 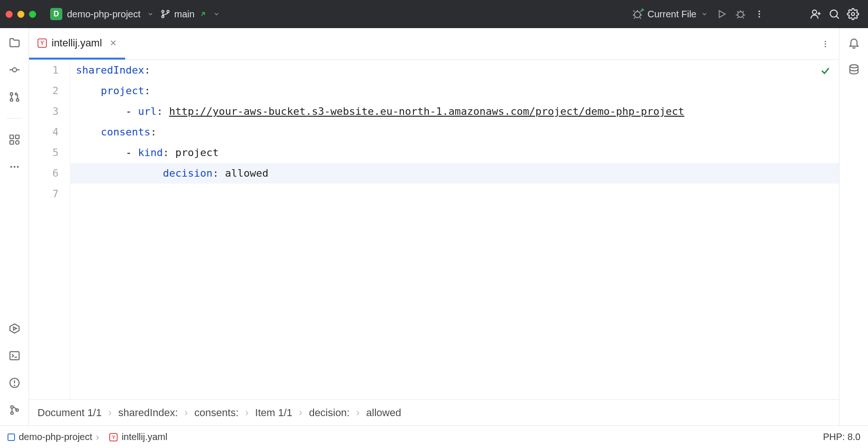 I want to click on more-tools-icon, so click(x=15, y=167).